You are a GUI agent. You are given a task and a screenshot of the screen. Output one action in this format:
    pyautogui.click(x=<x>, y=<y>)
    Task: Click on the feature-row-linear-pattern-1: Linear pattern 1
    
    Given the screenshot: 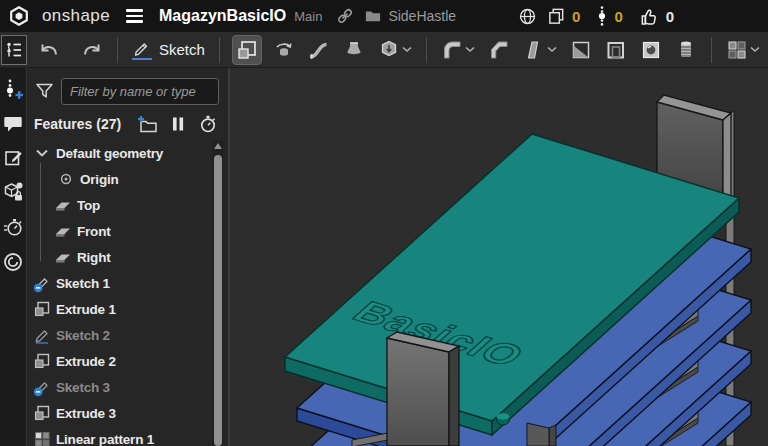 What is the action you would take?
    pyautogui.click(x=119, y=436)
    